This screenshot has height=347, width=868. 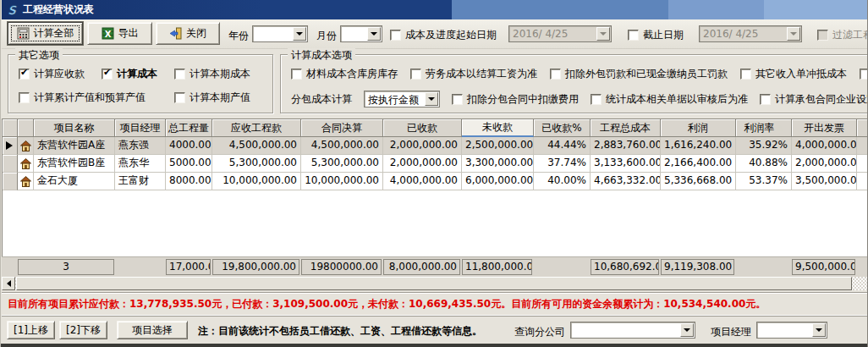 I want to click on cell-r2-c2: 8000.00, so click(x=190, y=181).